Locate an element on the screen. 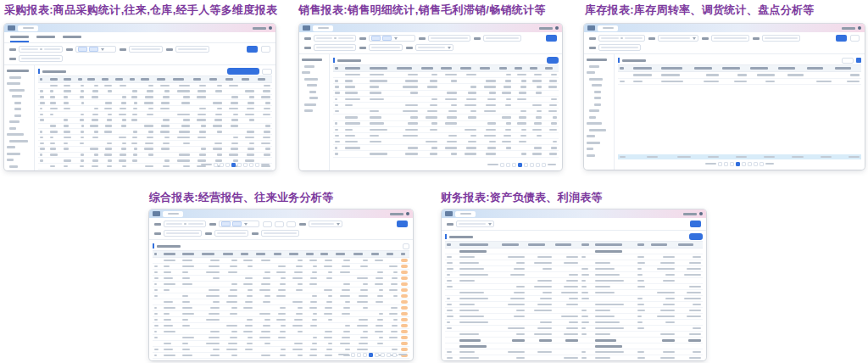 The height and width of the screenshot is (363, 868). refresh-icon is located at coordinates (859, 60).